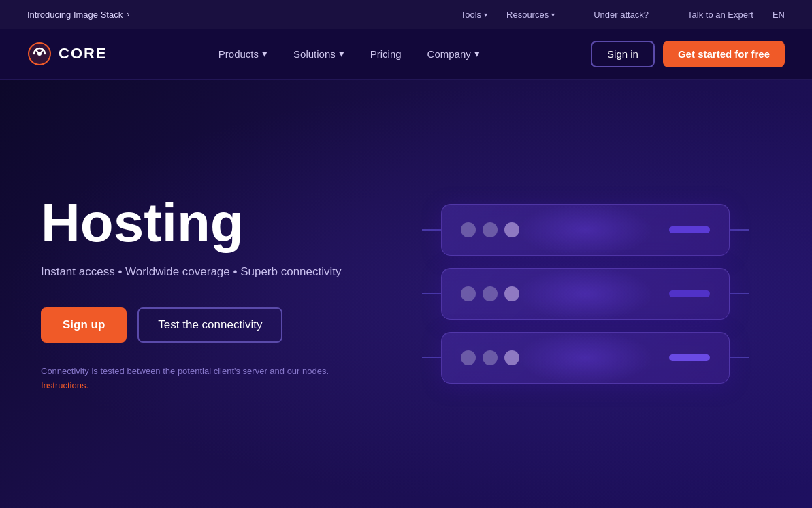  I want to click on announcement-banner: Introducing Image Stack ›, so click(78, 15).